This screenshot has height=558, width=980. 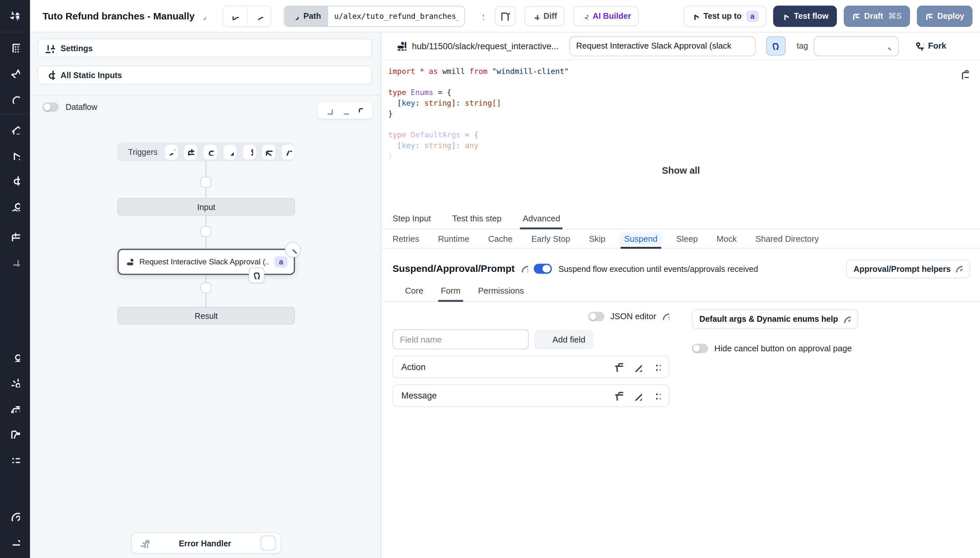 What do you see at coordinates (269, 152) in the screenshot?
I see `email-trigger-icon` at bounding box center [269, 152].